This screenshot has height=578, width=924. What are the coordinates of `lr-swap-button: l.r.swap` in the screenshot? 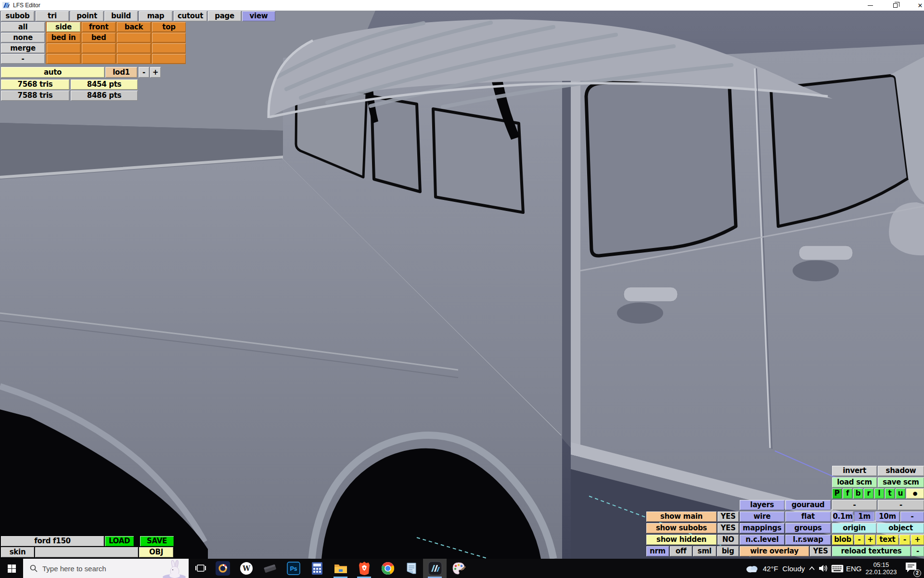 It's located at (808, 539).